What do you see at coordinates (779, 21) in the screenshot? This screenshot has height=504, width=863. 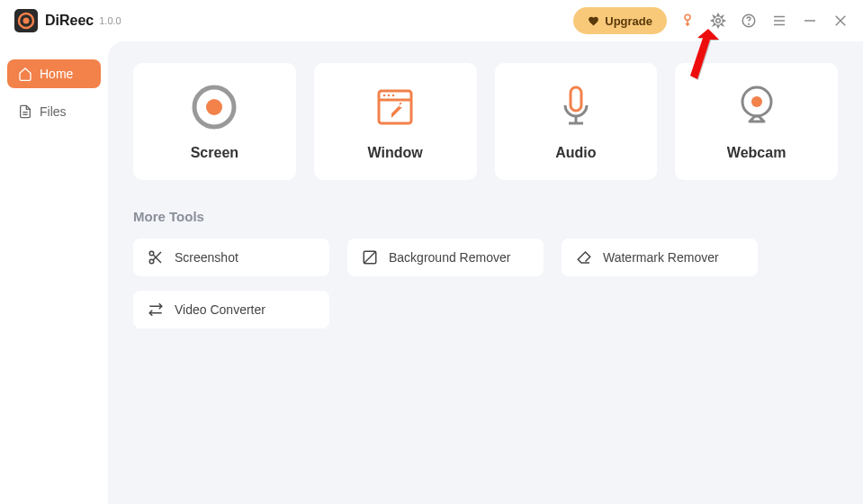 I see `menu-icon` at bounding box center [779, 21].